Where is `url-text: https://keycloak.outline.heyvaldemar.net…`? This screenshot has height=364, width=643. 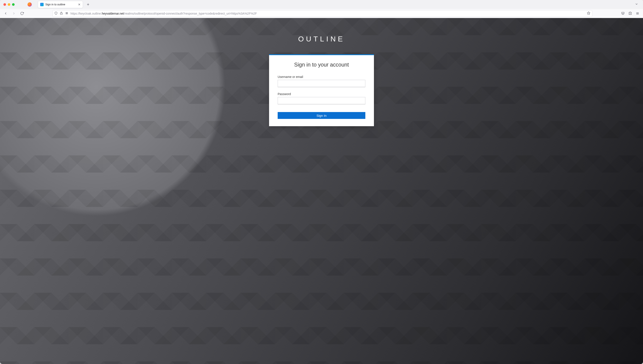 url-text: https://keycloak.outline.heyvaldemar.net… is located at coordinates (328, 14).